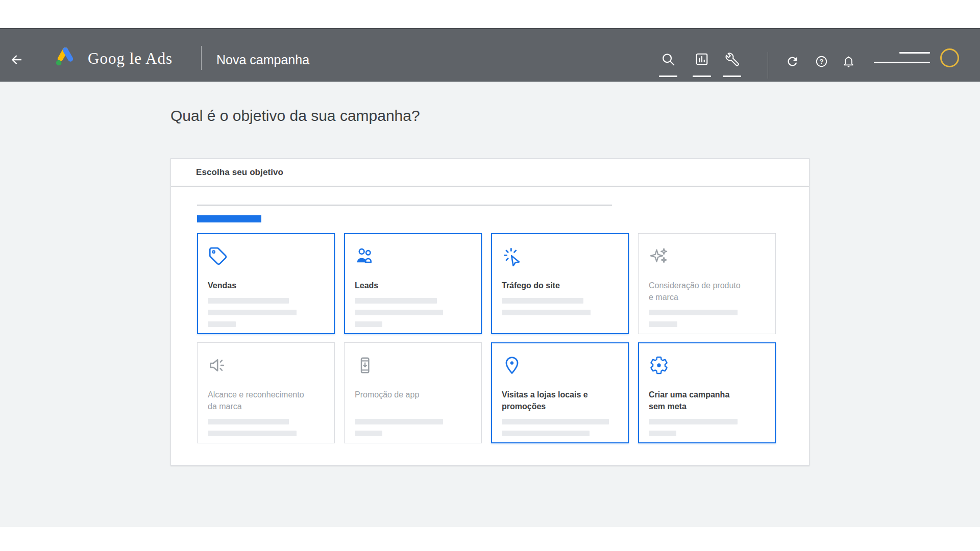  What do you see at coordinates (848, 61) in the screenshot?
I see `notifications-button` at bounding box center [848, 61].